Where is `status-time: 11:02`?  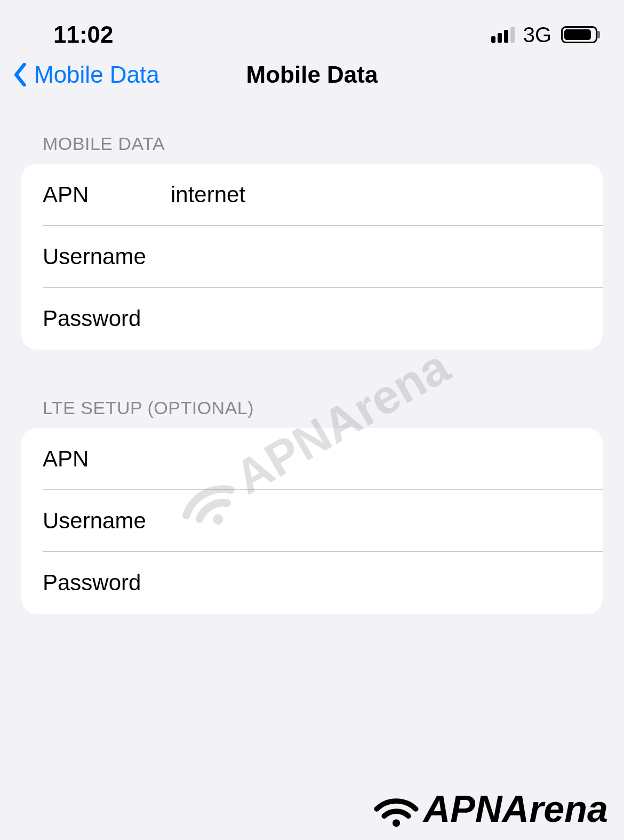 status-time: 11:02 is located at coordinates (83, 35).